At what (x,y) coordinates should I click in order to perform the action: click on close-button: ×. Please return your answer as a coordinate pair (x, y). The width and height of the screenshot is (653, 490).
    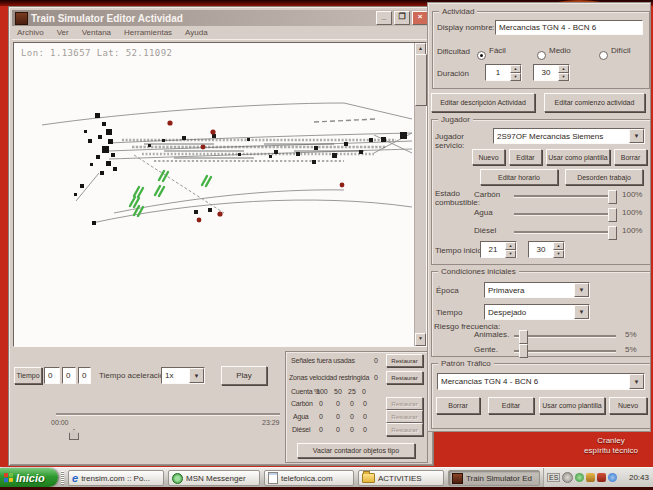
    Looking at the image, I should click on (420, 18).